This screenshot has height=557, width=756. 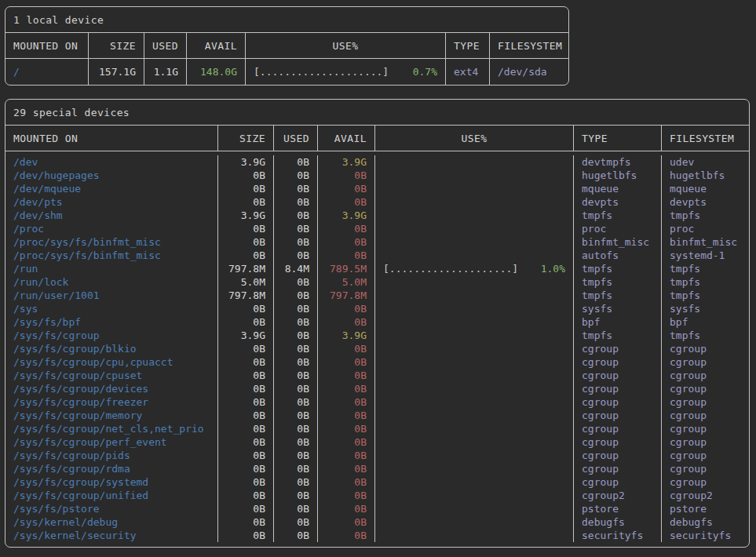 What do you see at coordinates (111, 229) in the screenshot?
I see `mount-point: /proc` at bounding box center [111, 229].